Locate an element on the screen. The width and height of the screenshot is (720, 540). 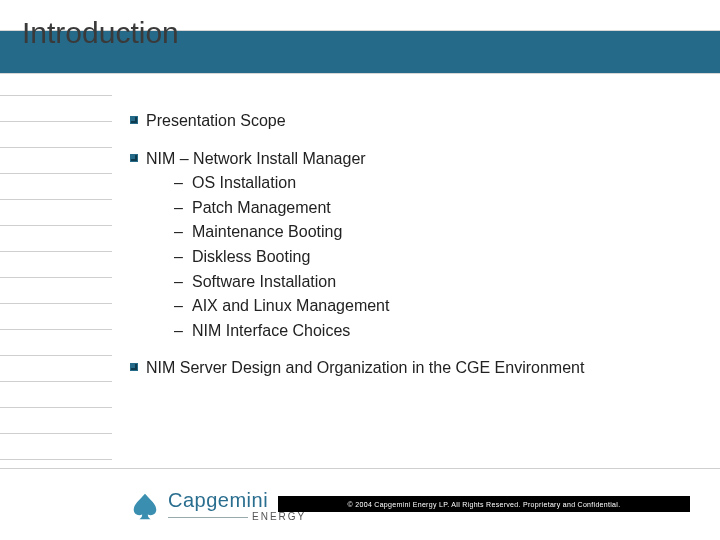
sub-text: AIX and Linux Management is located at coordinates (290, 306).